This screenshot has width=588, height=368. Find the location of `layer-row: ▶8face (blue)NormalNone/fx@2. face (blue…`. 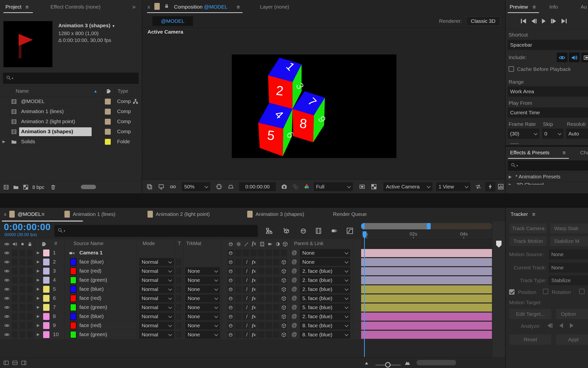

layer-row: ▶8face (blue)NormalNone/fx@2. face (blue… is located at coordinates (181, 316).